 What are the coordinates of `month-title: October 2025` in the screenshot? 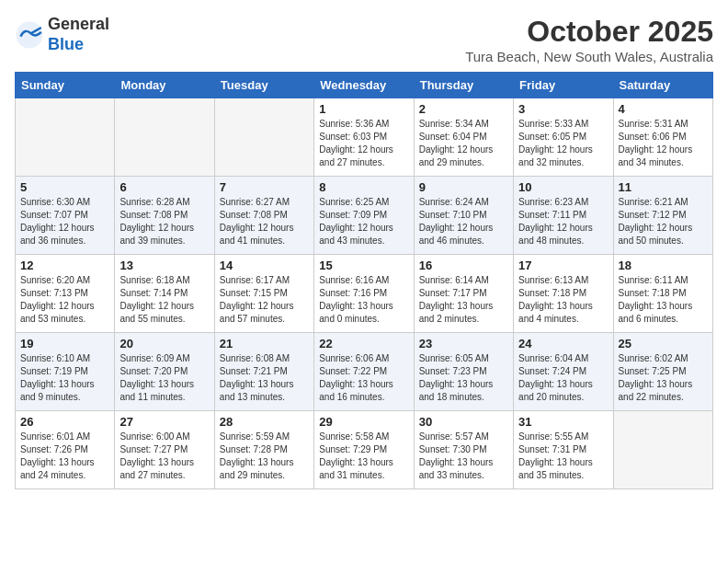 It's located at (589, 31).